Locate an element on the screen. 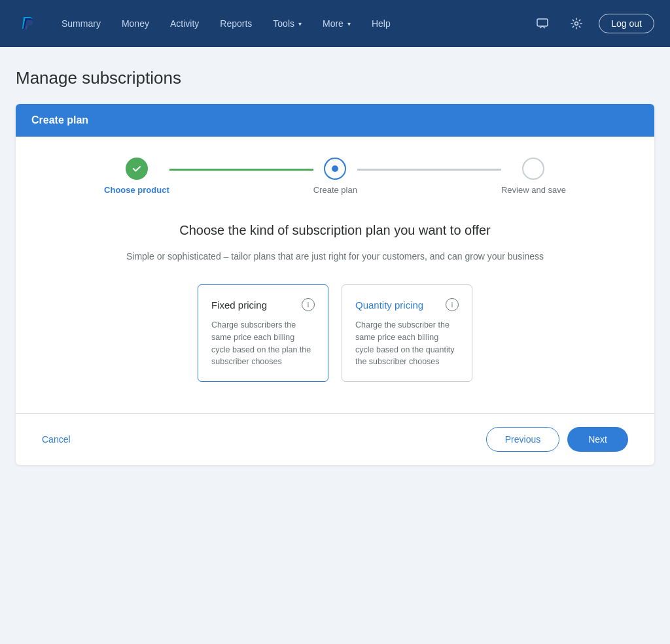  nav-reports: Reports is located at coordinates (236, 24).